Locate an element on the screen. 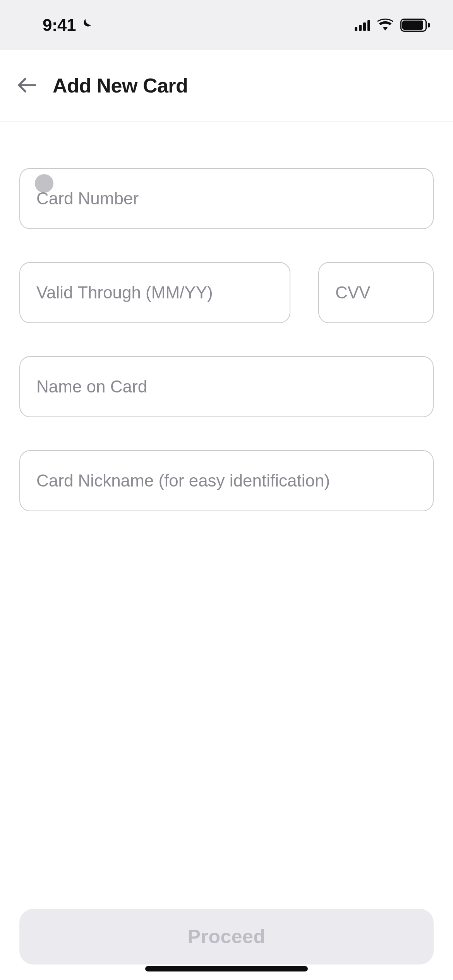 This screenshot has height=980, width=453. proceed-button: Proceed is located at coordinates (226, 937).